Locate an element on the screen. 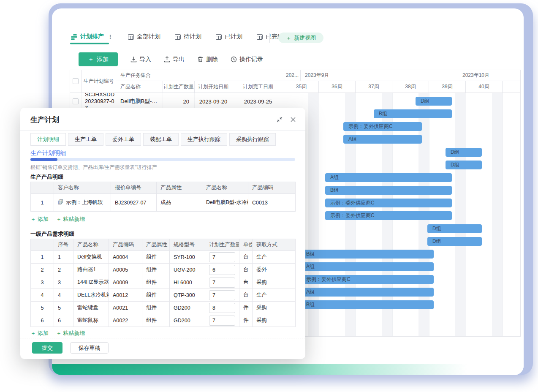  cell-seq: 1 is located at coordinates (64, 257).